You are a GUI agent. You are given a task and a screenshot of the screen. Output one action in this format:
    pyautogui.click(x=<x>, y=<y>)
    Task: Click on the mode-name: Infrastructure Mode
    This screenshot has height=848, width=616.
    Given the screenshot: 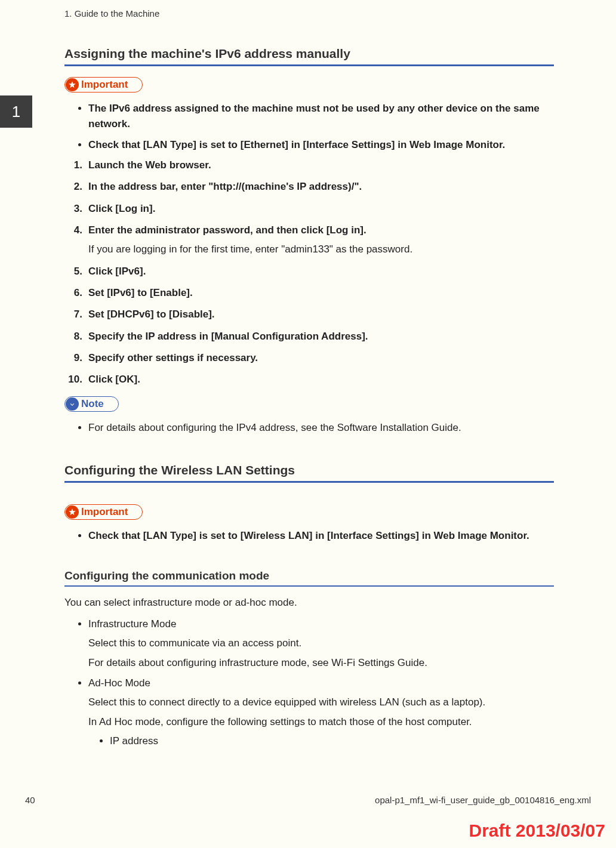 What is the action you would take?
    pyautogui.click(x=133, y=624)
    